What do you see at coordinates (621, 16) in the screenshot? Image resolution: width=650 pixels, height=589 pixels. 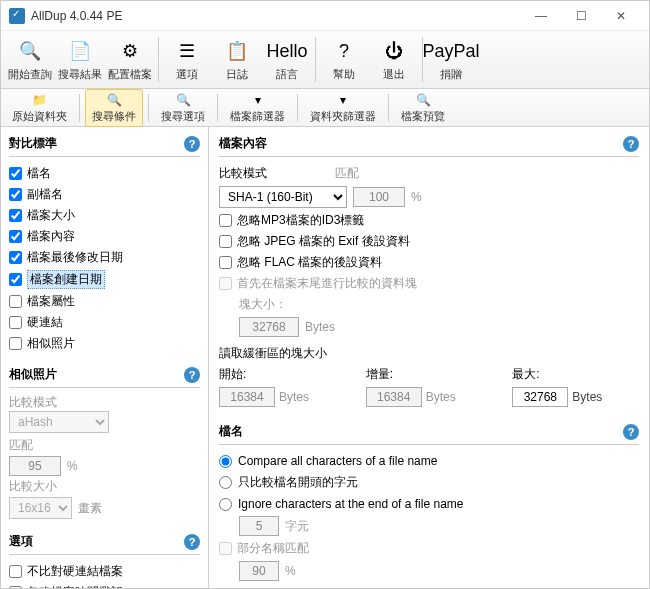 I see `close-button: ✕` at bounding box center [621, 16].